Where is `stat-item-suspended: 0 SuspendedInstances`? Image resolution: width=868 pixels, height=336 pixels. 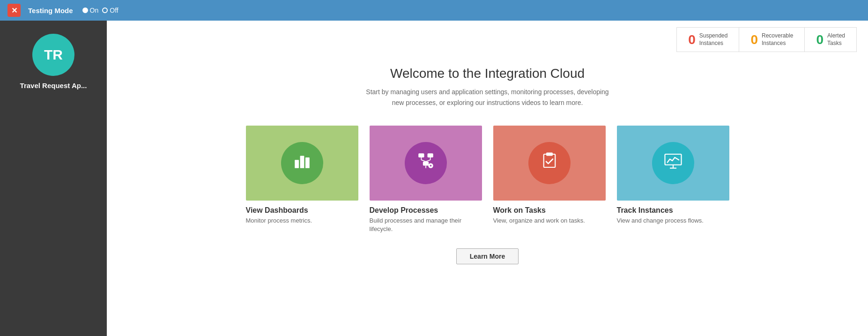
stat-item-suspended: 0 SuspendedInstances is located at coordinates (707, 39).